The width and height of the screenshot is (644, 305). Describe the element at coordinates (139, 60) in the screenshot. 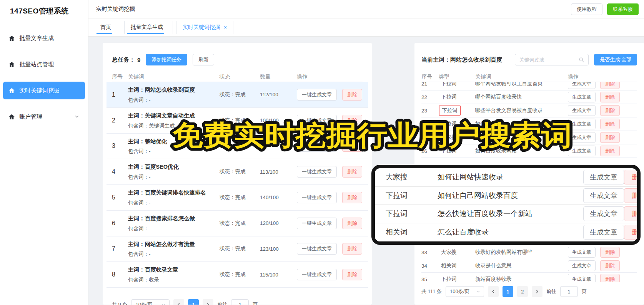

I see `total-tasks-count: 9` at that location.